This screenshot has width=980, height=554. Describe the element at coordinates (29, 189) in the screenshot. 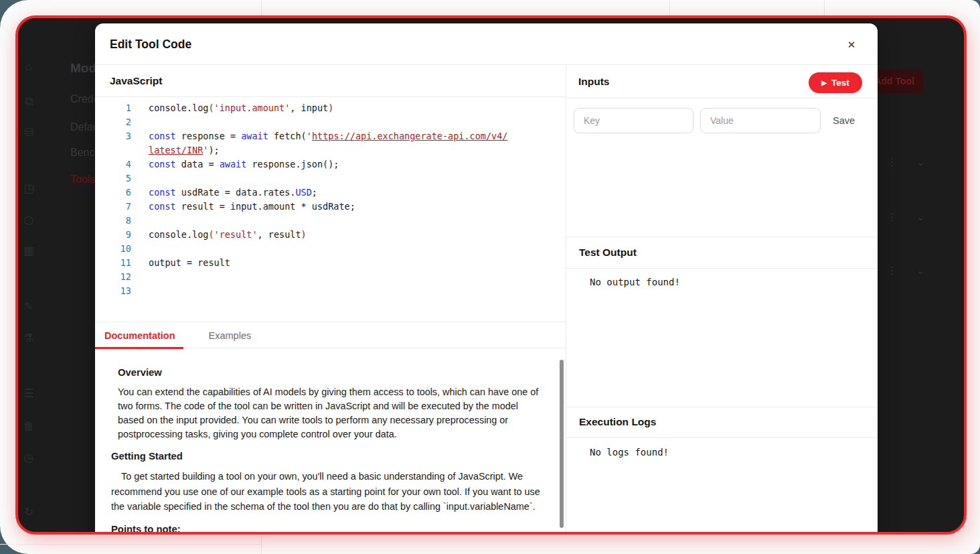

I see `cube-icon: ◳` at that location.